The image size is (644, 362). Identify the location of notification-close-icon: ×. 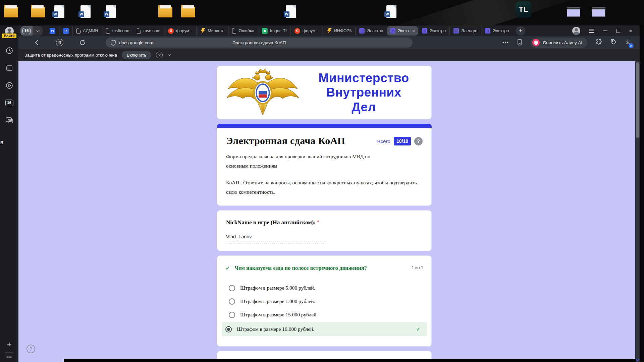
(170, 55).